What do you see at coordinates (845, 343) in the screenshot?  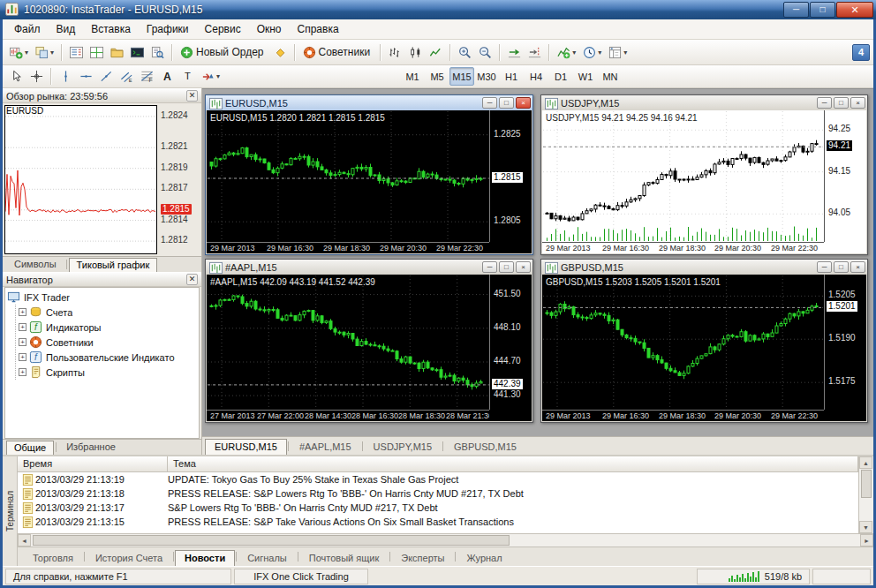 I see `price-scale: 1.52051.51901.51751.5201` at bounding box center [845, 343].